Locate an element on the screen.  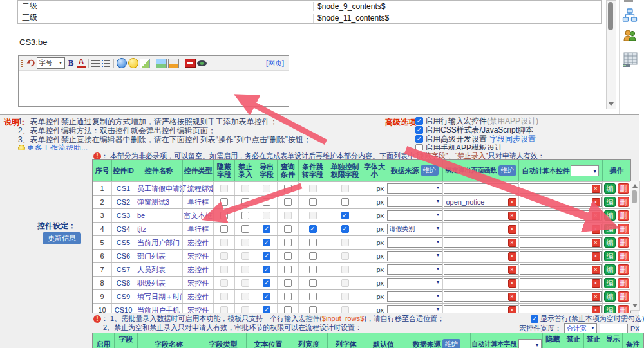
user-group-icon is located at coordinates (630, 36).